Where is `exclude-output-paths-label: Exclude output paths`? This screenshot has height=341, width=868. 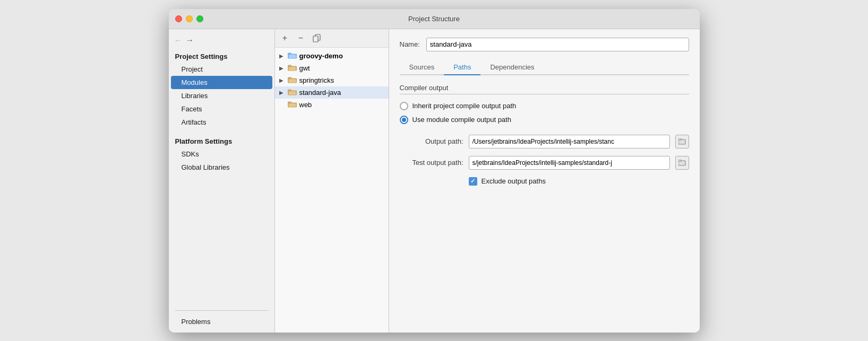
exclude-output-paths-label: Exclude output paths is located at coordinates (514, 181).